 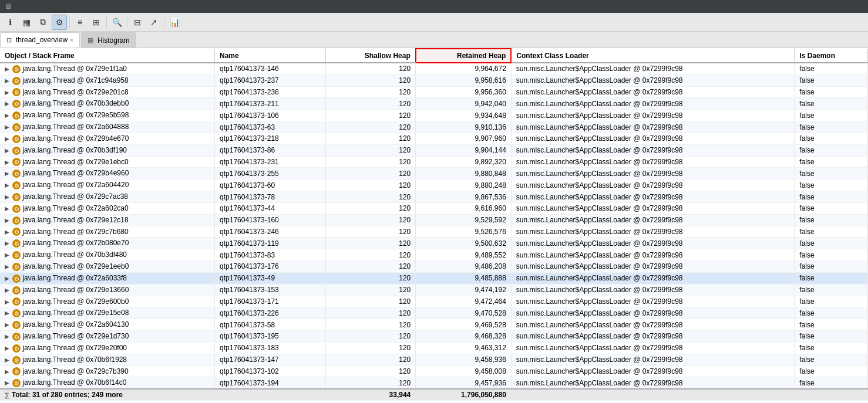 I want to click on table-row: ▶ java.lang.Thread @ 0x72a6033f8qtp17604…, so click(x=434, y=278).